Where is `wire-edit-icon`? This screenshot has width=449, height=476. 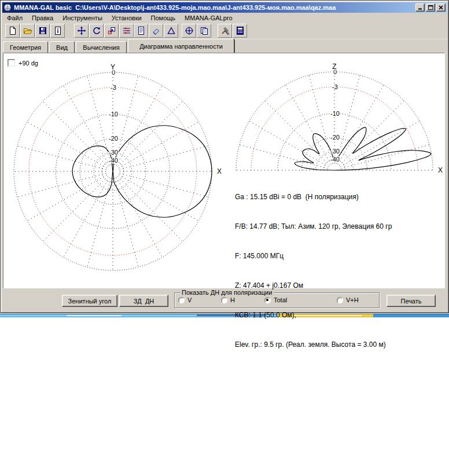
wire-edit-icon is located at coordinates (127, 31).